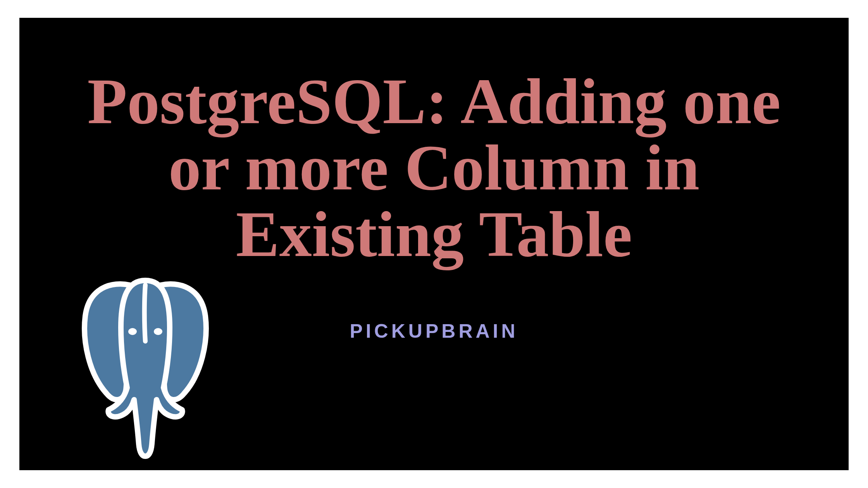 This screenshot has width=868, height=488. What do you see at coordinates (145, 366) in the screenshot?
I see `elephant-icon` at bounding box center [145, 366].